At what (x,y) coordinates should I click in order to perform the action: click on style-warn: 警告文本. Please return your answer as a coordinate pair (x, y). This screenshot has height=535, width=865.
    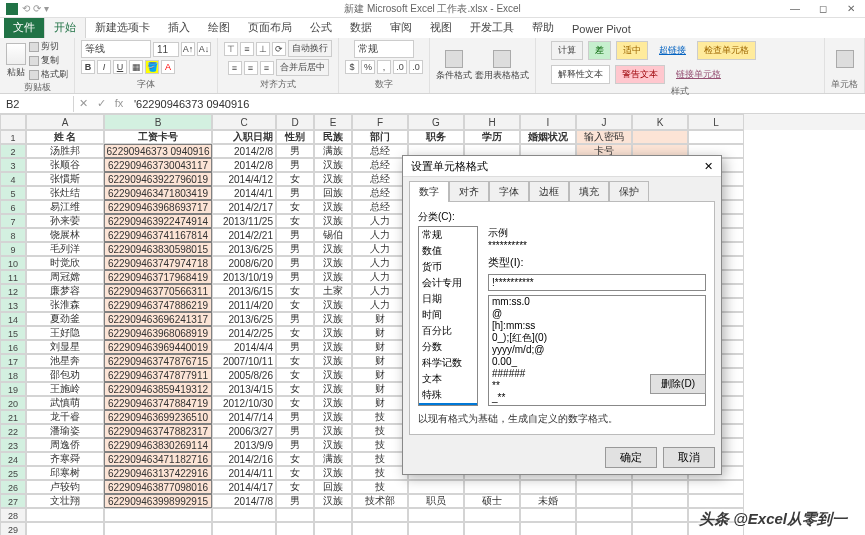
    Looking at the image, I should click on (640, 74).